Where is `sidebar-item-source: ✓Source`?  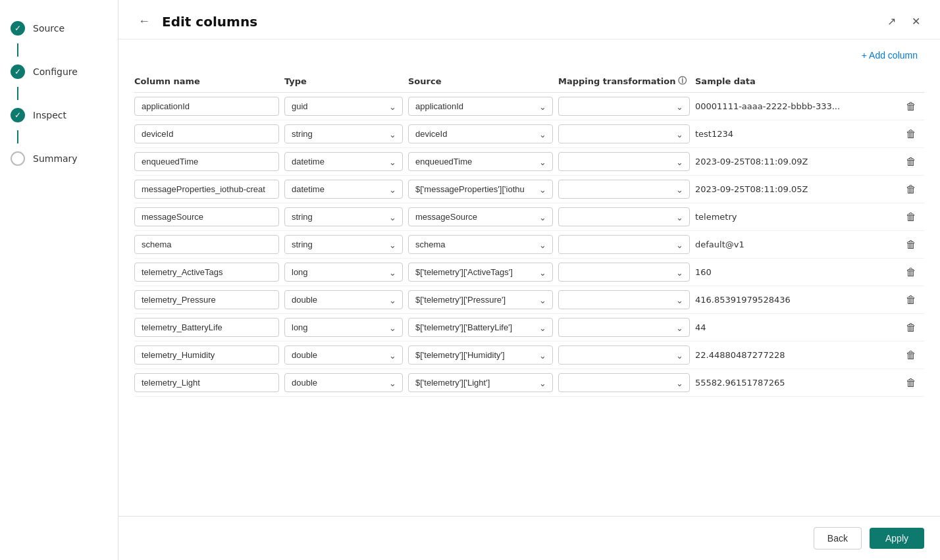 sidebar-item-source: ✓Source is located at coordinates (59, 28).